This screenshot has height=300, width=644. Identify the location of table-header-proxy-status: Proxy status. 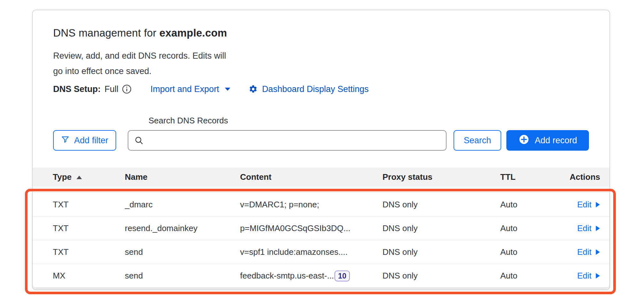
(441, 177).